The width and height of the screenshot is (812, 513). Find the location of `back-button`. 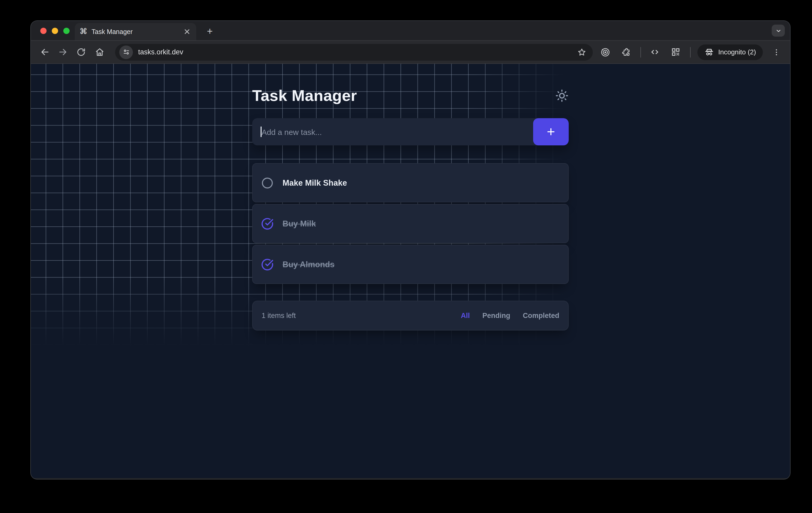

back-button is located at coordinates (45, 52).